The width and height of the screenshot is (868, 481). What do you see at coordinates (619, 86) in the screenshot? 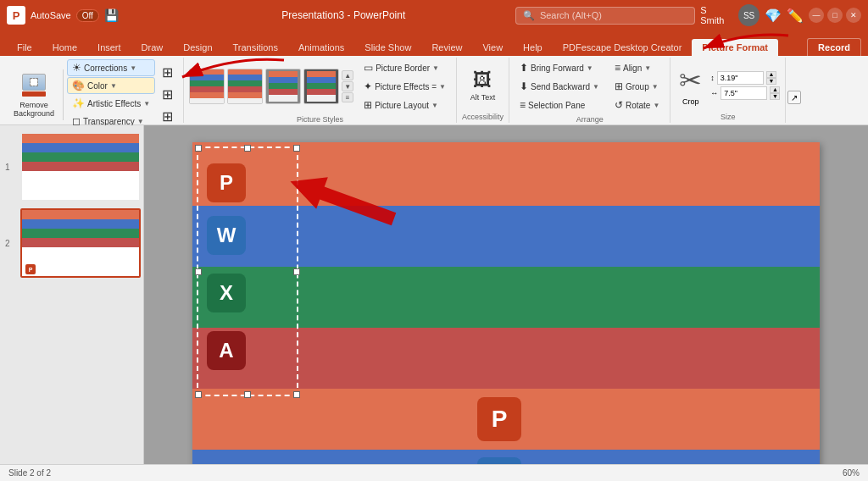
I see `group-icon: ⊞` at bounding box center [619, 86].